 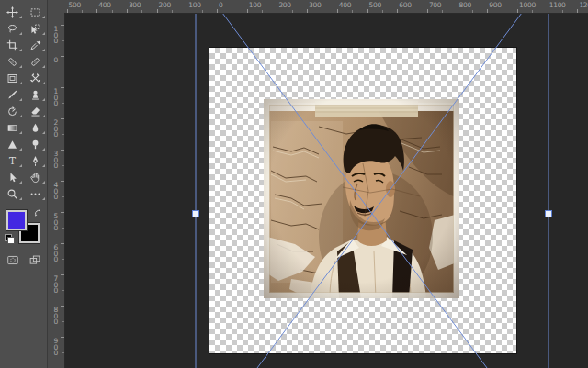 What do you see at coordinates (13, 111) in the screenshot?
I see `history-brush-tool` at bounding box center [13, 111].